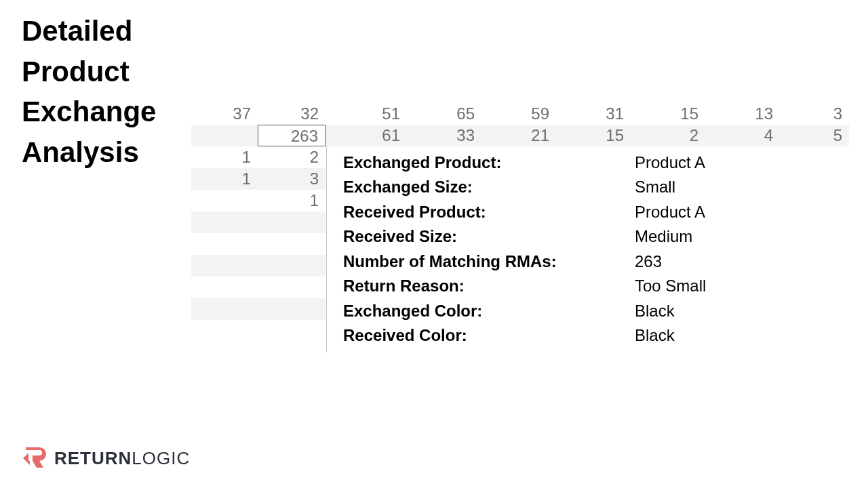 Image resolution: width=868 pixels, height=488 pixels. Describe the element at coordinates (366, 136) in the screenshot. I see `grid-cell: 61` at that location.